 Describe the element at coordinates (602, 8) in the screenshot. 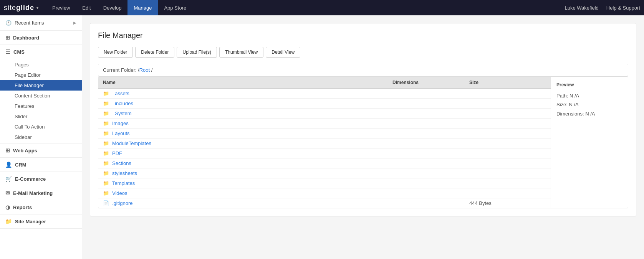

I see `nav-right: Luke Wakefield Help & Support` at that location.